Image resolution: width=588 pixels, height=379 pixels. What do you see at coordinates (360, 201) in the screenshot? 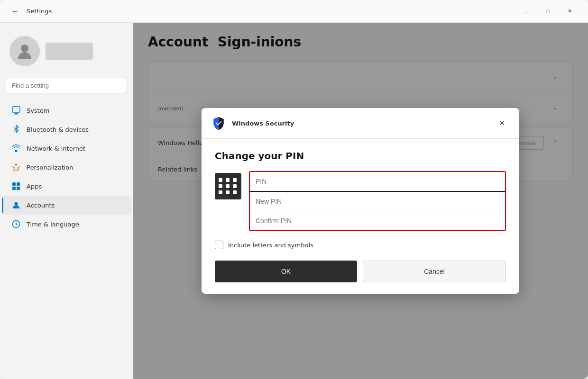
I see `pin-form-container` at bounding box center [360, 201].